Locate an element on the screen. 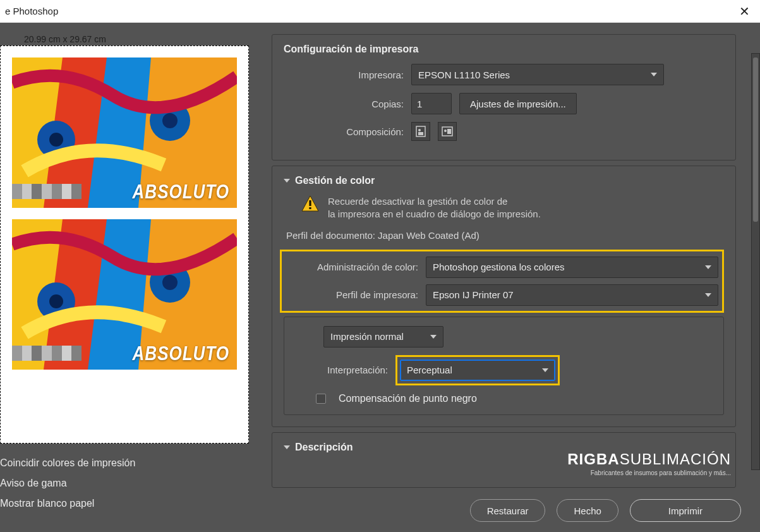 The width and height of the screenshot is (760, 532). description-title: Descripción is located at coordinates (324, 447).